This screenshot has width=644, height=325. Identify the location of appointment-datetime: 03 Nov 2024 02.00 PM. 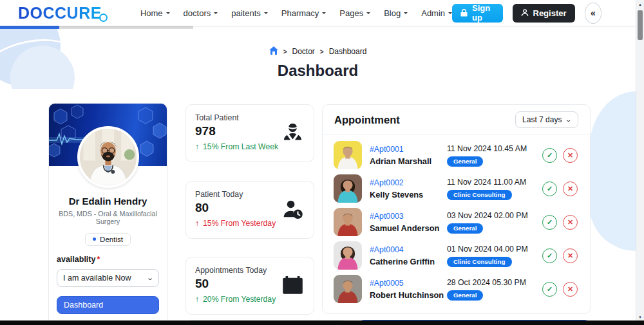
(495, 216).